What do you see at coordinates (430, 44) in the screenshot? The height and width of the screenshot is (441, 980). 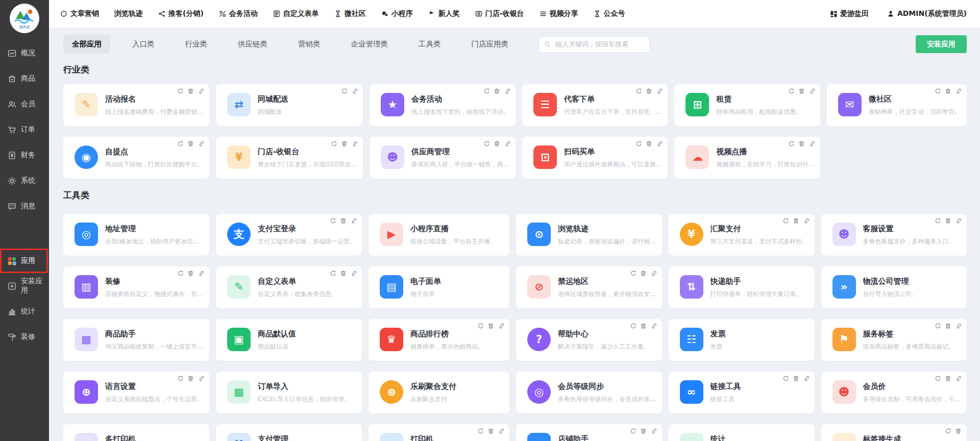 I see `category-tab: 工具类` at bounding box center [430, 44].